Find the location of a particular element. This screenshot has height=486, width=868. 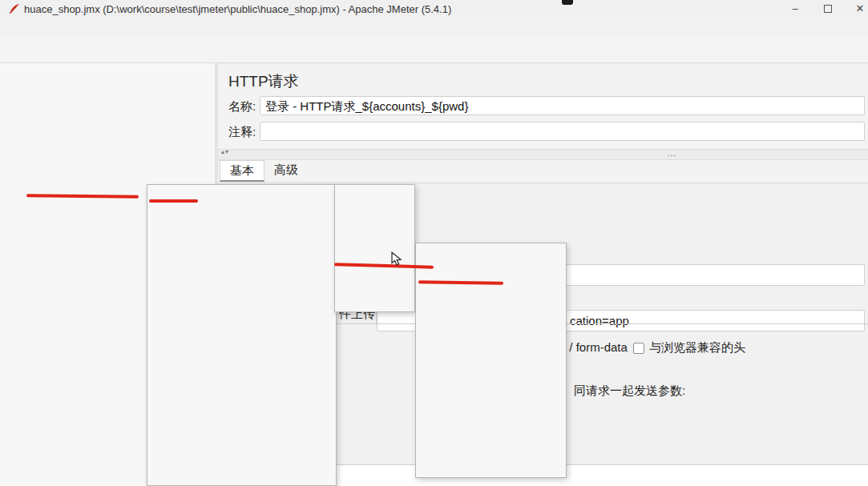

toolbar is located at coordinates (434, 50).